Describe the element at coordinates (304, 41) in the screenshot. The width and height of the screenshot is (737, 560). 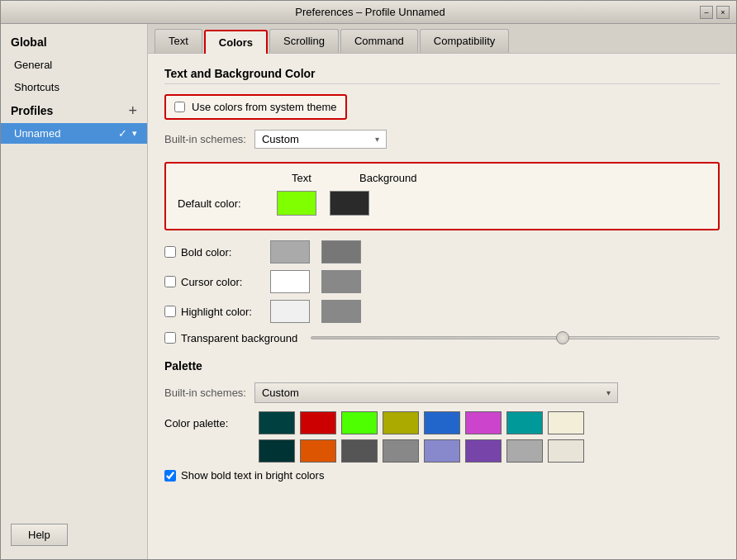
I see `tab-scrolling: Scrolling` at that location.